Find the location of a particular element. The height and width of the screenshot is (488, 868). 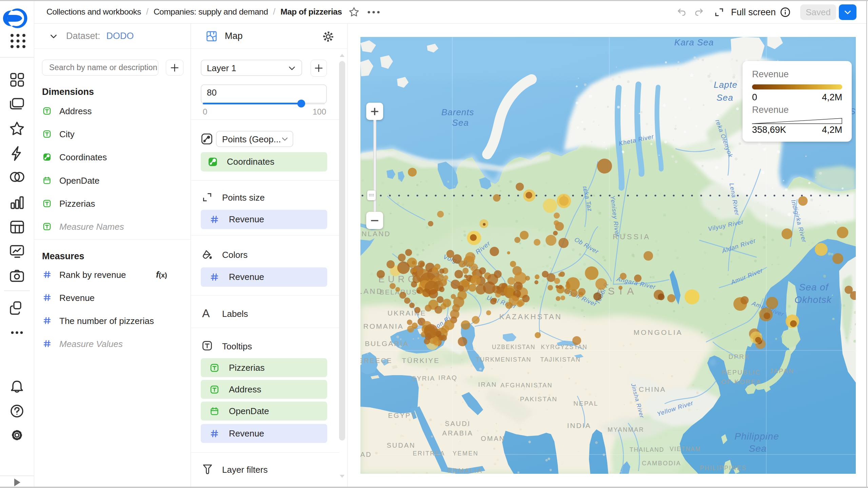

svg-text: EGYPT is located at coordinates (402, 415).